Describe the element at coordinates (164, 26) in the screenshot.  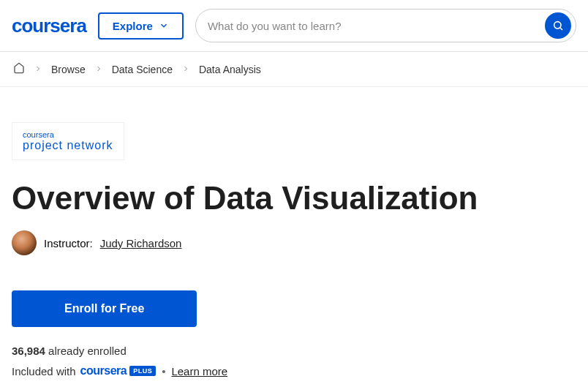
I see `chevron-down-icon` at that location.